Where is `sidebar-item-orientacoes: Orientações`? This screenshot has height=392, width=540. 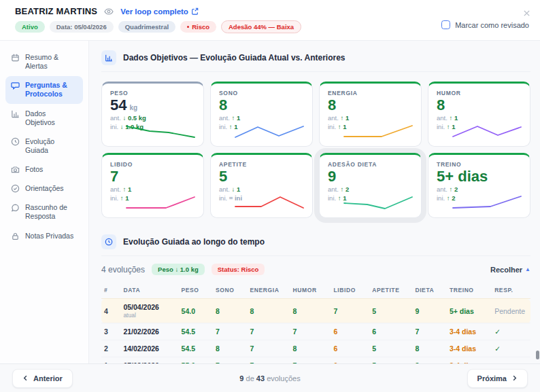
sidebar-item-orientacoes: Orientações is located at coordinates (44, 189).